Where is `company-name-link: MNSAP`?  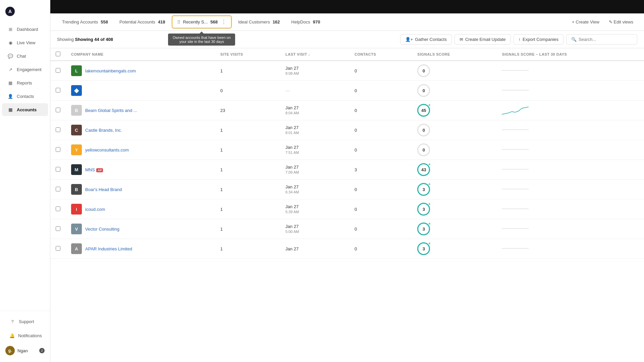
company-name-link: MNSAP is located at coordinates (94, 170).